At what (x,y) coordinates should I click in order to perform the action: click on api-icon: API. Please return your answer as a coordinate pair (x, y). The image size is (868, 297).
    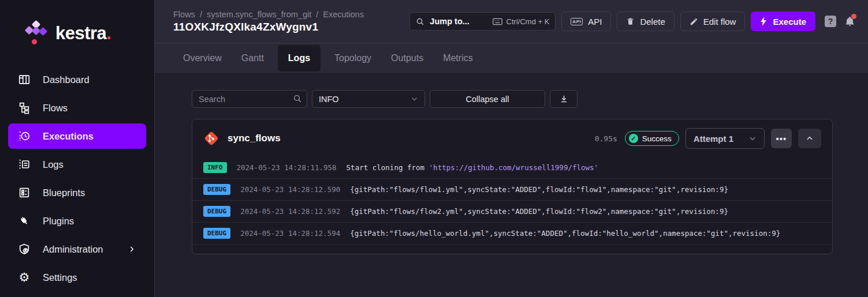
    Looking at the image, I should click on (576, 22).